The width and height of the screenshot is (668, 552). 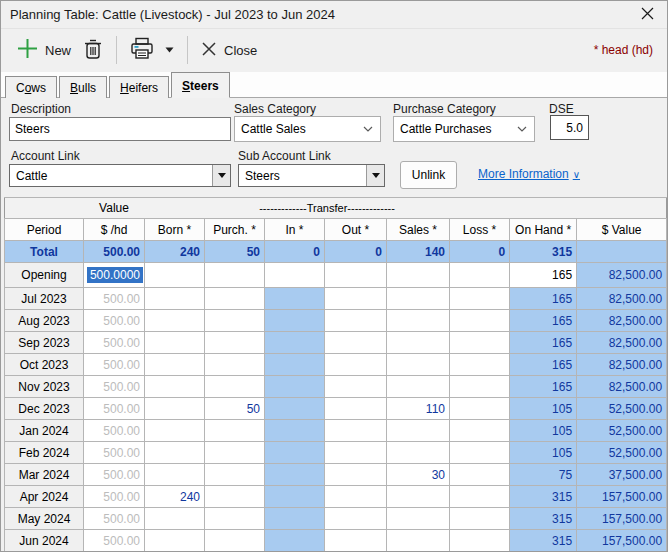 What do you see at coordinates (235, 409) in the screenshot?
I see `grid-cell-purch: 50` at bounding box center [235, 409].